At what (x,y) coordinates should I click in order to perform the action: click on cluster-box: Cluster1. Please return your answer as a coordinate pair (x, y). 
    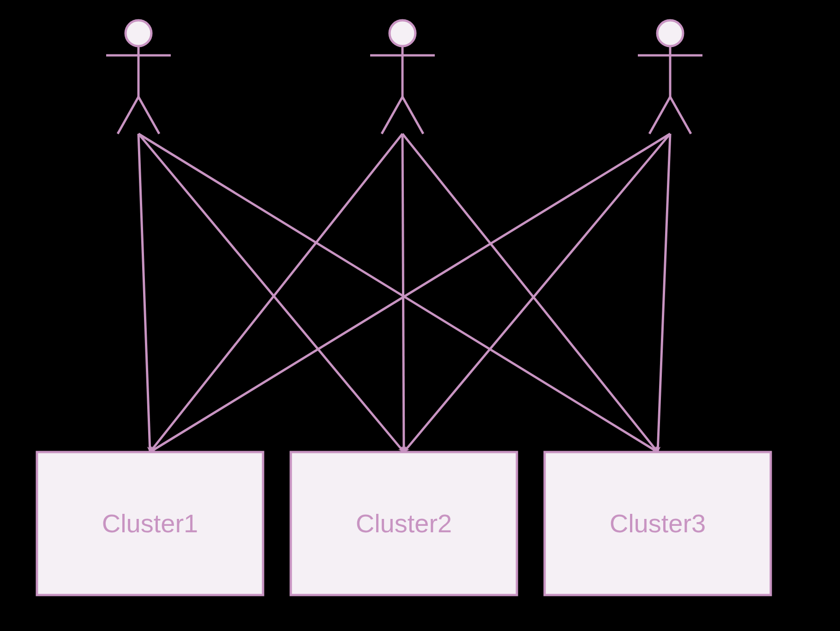
    Looking at the image, I should click on (150, 524).